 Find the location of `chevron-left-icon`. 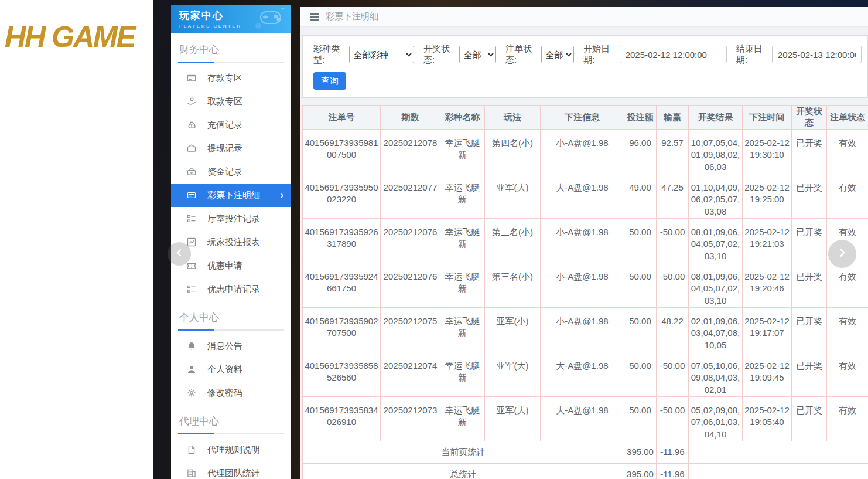

chevron-left-icon is located at coordinates (179, 254).